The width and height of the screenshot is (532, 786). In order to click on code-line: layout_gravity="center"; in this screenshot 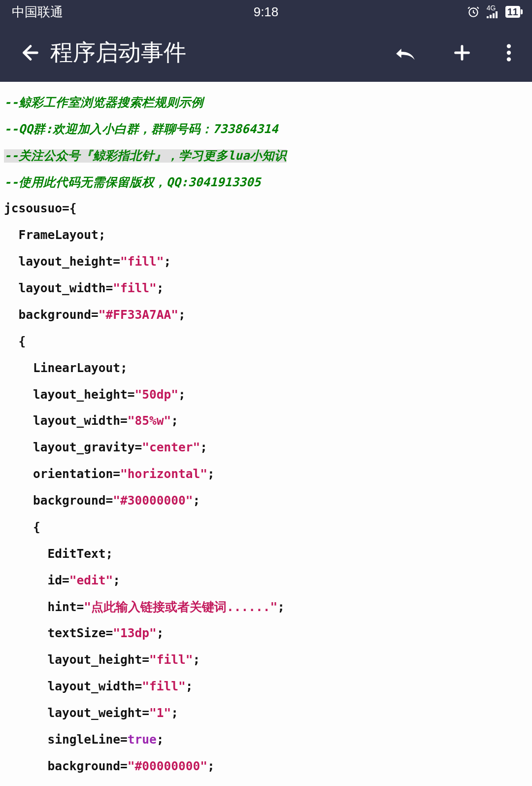, I will do `click(268, 447)`.